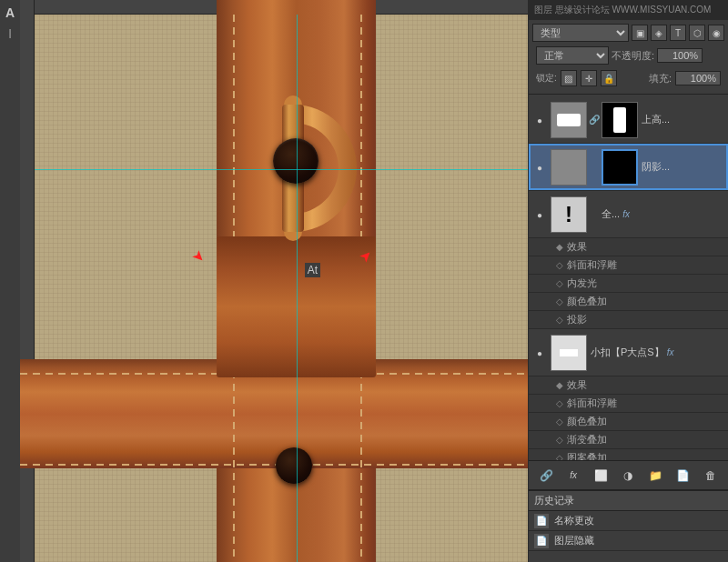  Describe the element at coordinates (560, 457) in the screenshot. I see `effect-arrow-xk-pattern: ◇` at that location.